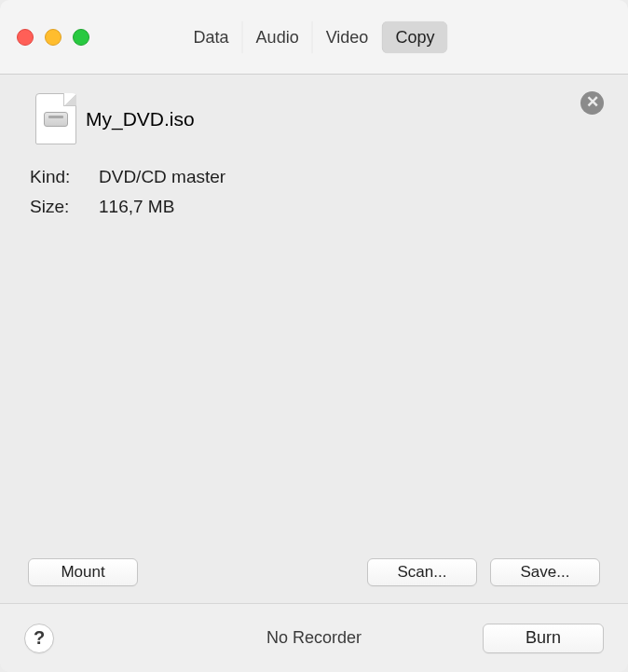  What do you see at coordinates (314, 572) in the screenshot?
I see `action-button-row: Mount Scan... Save...` at bounding box center [314, 572].